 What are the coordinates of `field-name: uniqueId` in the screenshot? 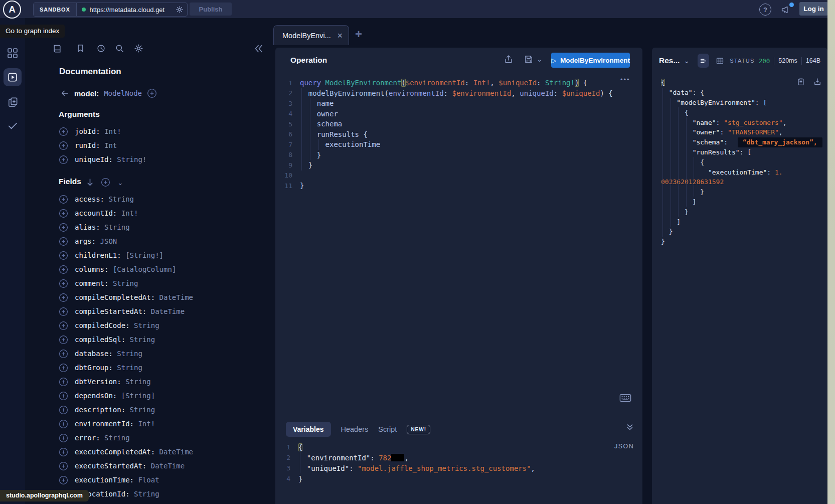 It's located at (91, 159).